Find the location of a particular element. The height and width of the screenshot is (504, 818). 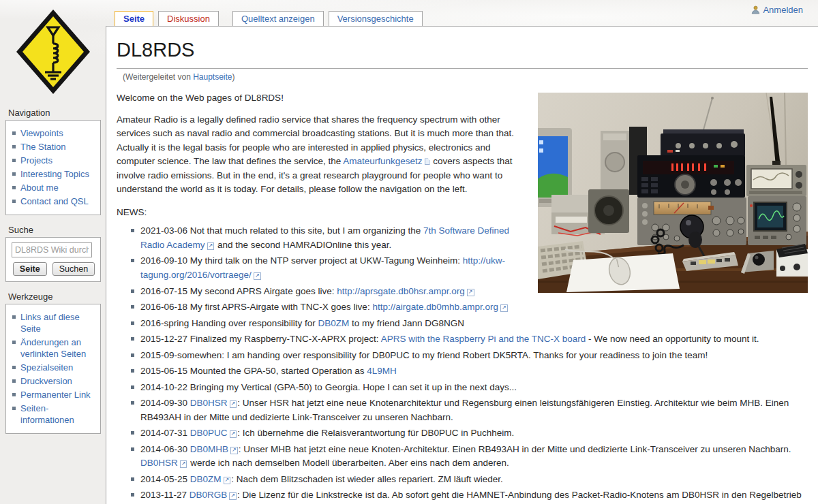

tab-quelltext-anzeigen: Quelltext anzeigen is located at coordinates (278, 19).